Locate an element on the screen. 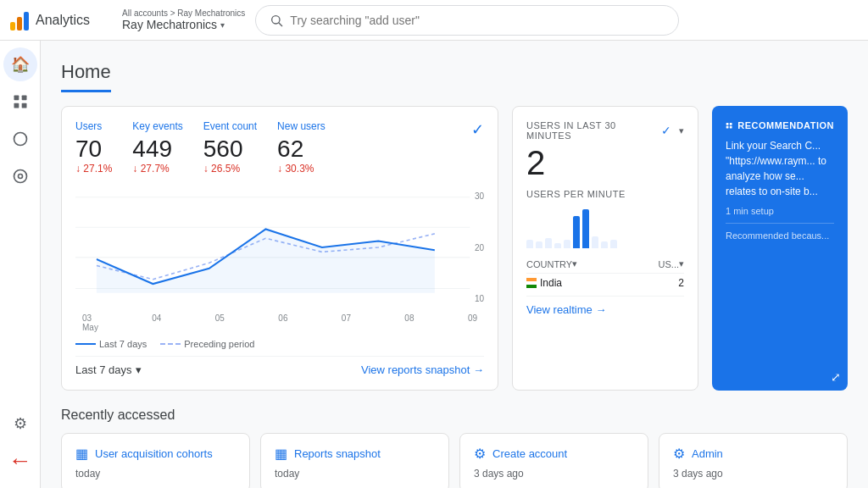  recently-accessed-cards: ▦ User acquisition cohorts today ▦ Repor… is located at coordinates (454, 461).